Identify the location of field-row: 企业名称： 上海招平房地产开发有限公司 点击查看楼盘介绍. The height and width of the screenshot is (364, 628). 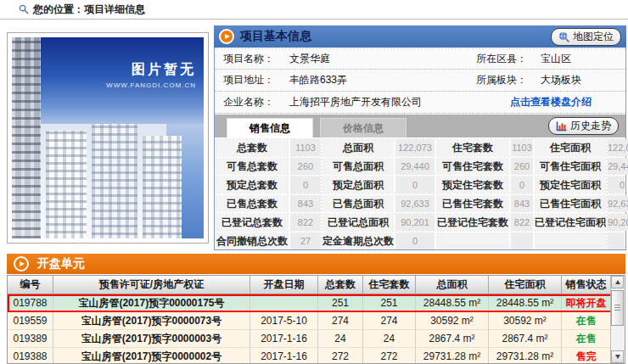
(420, 103).